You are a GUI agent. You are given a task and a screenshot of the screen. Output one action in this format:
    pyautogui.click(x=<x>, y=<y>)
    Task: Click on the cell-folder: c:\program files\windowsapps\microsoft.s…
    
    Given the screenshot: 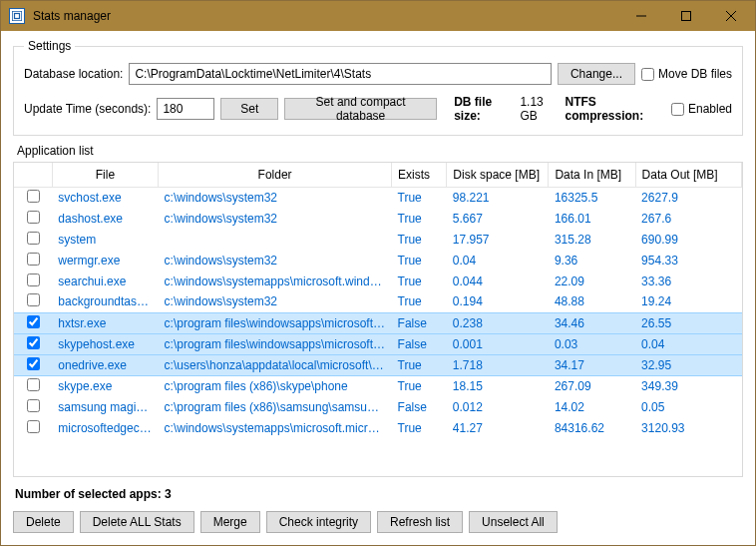 What is the action you would take?
    pyautogui.click(x=275, y=343)
    